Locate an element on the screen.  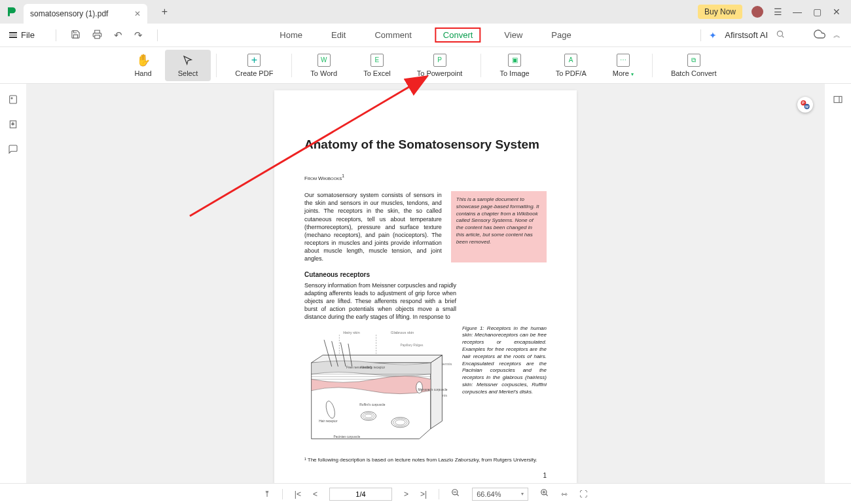
tab-title: somatosensory (1).pdf is located at coordinates (69, 14).